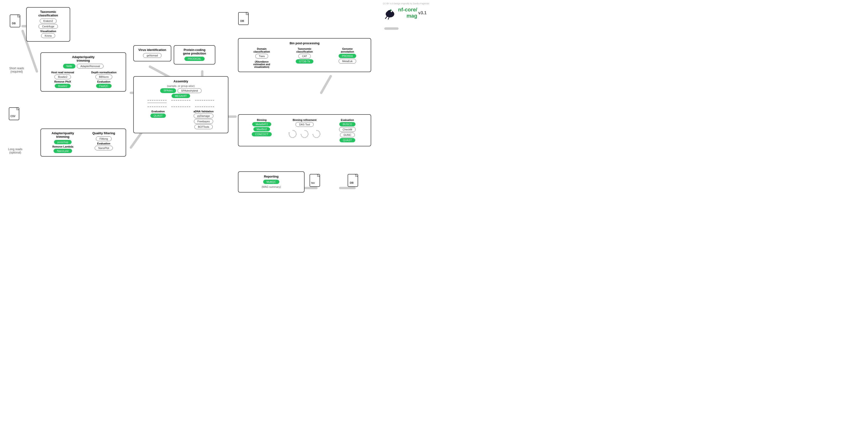 This screenshot has height=436, width=868. Describe the element at coordinates (48, 24) in the screenshot. I see `taxonomic-box: Taxonomicclassification Kraken2 Centrifu…` at that location.